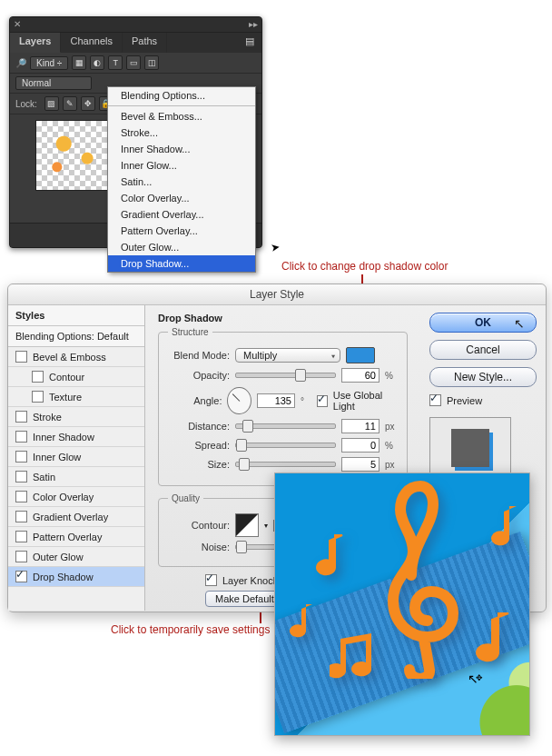 This screenshot has width=552, height=756. I want to click on distance-label: Distance:, so click(199, 426).